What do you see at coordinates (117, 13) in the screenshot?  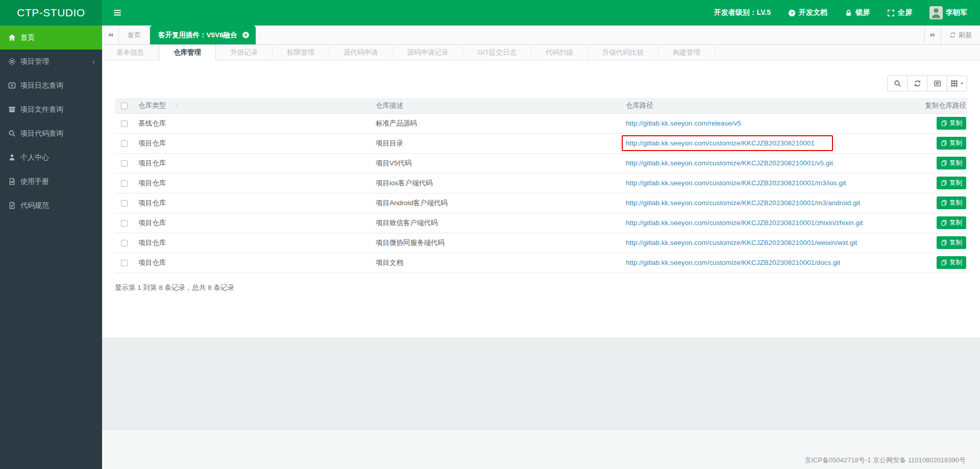 I see `sidebar-toggle-icon` at bounding box center [117, 13].